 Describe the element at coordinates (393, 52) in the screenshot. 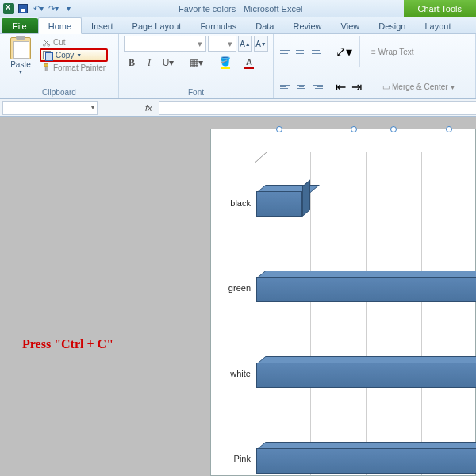

I see `wrap-text-button: ≡Wrap Text` at that location.